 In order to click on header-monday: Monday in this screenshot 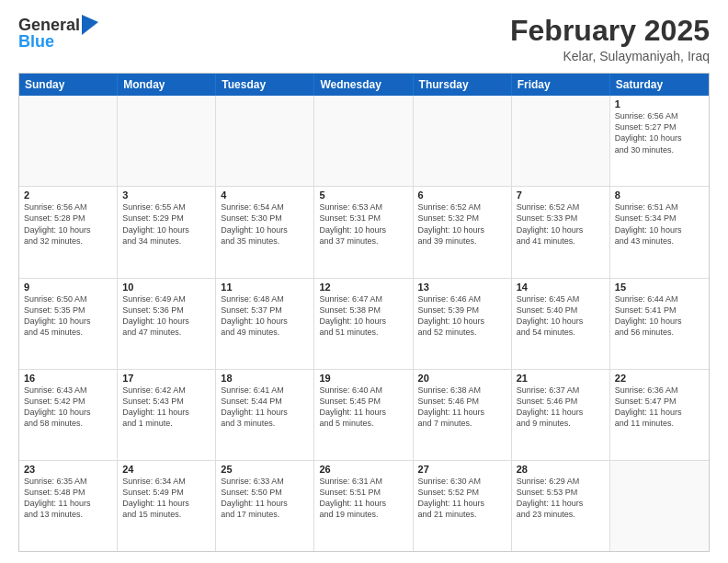, I will do `click(167, 85)`.